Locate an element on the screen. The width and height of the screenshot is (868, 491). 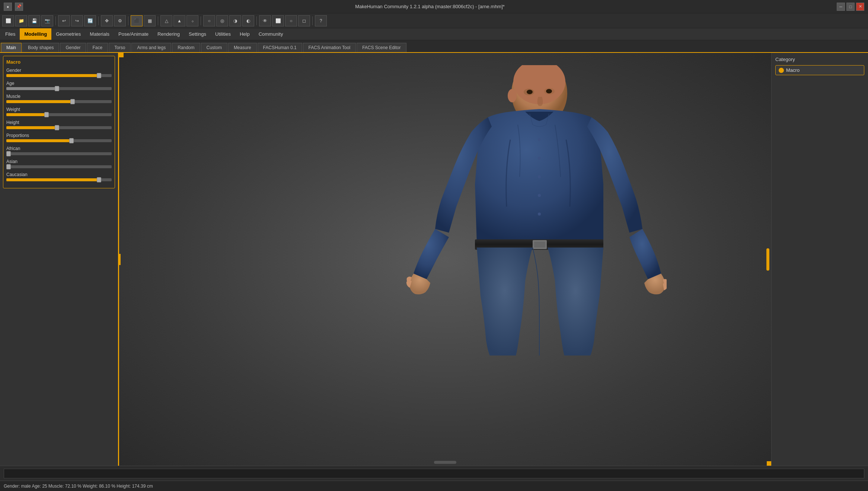
close-button: ✕ is located at coordinates (860, 7).